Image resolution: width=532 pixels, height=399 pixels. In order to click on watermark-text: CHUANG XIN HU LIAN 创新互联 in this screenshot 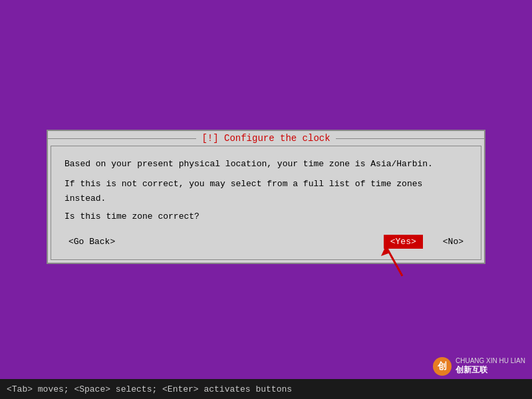, I will do `click(491, 366)`.